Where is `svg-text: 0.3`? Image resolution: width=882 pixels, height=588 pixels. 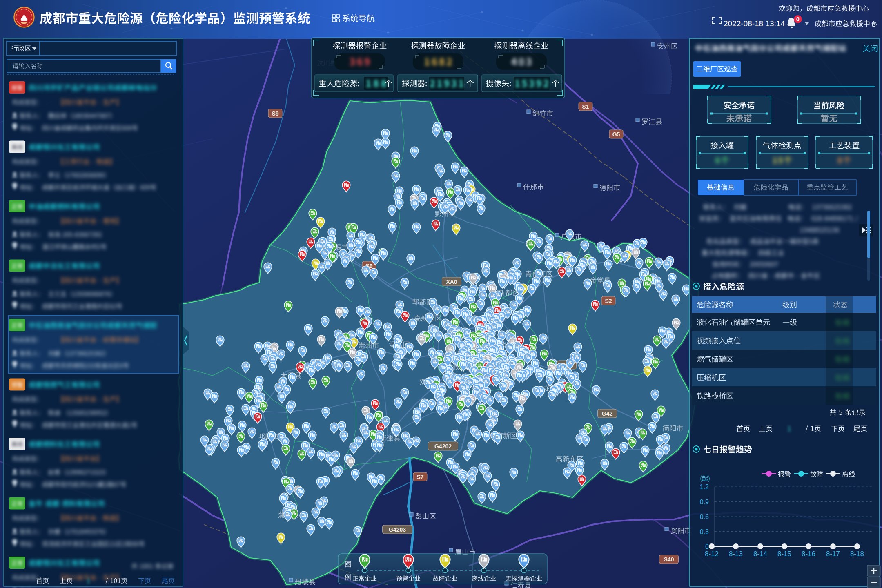 svg-text: 0.3 is located at coordinates (704, 532).